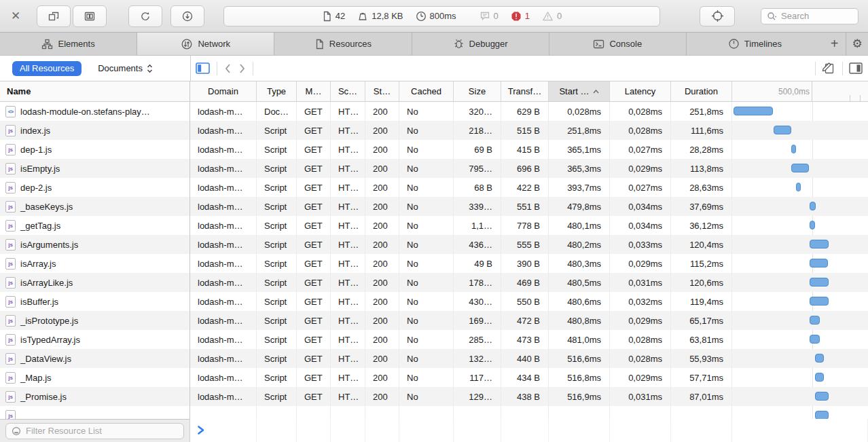 This screenshot has width=868, height=442. Describe the element at coordinates (343, 43) in the screenshot. I see `tab-resources: Resources` at that location.